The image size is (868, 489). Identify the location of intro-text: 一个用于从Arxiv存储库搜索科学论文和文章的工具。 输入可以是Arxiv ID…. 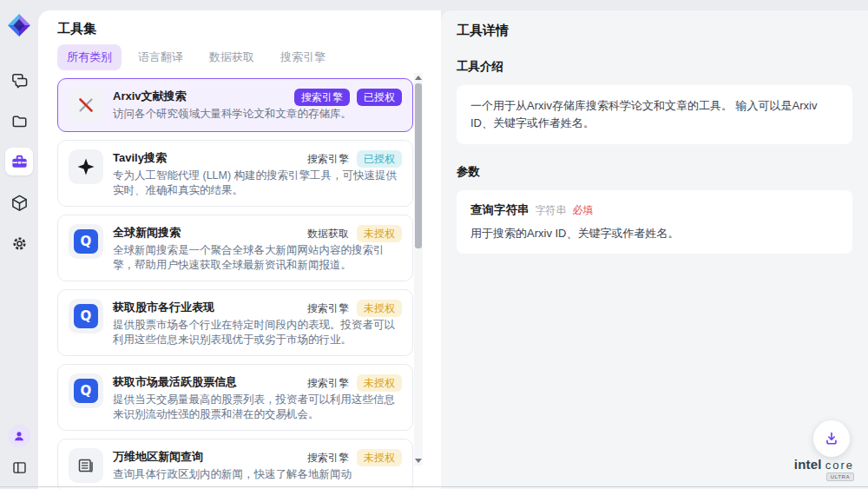
(654, 115).